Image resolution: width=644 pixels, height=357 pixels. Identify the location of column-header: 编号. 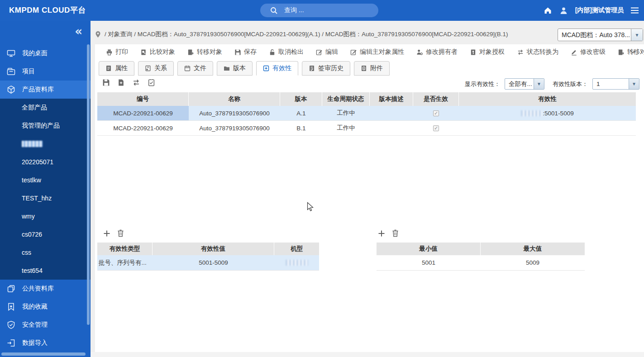
(143, 99).